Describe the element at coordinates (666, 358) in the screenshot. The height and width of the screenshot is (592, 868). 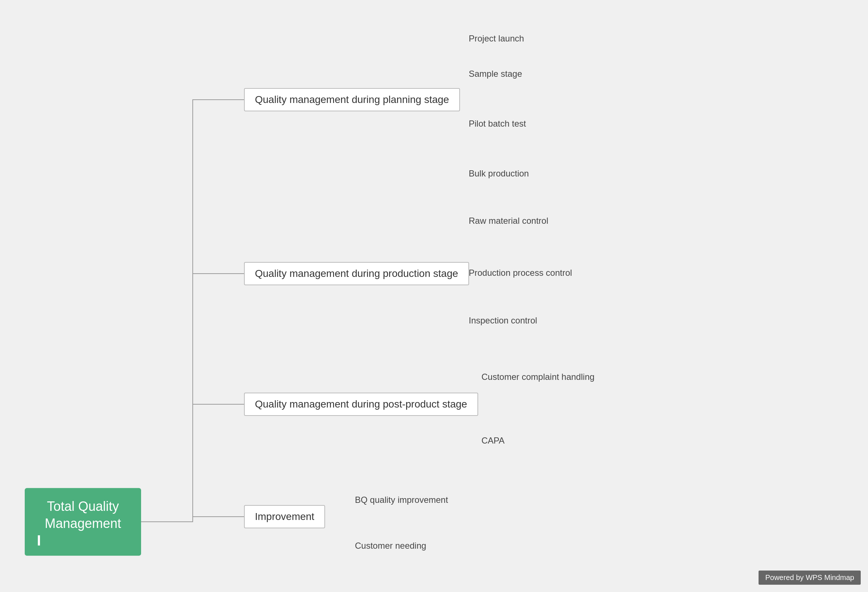
I see `node-complaint-receiving: Complaint receiving` at that location.